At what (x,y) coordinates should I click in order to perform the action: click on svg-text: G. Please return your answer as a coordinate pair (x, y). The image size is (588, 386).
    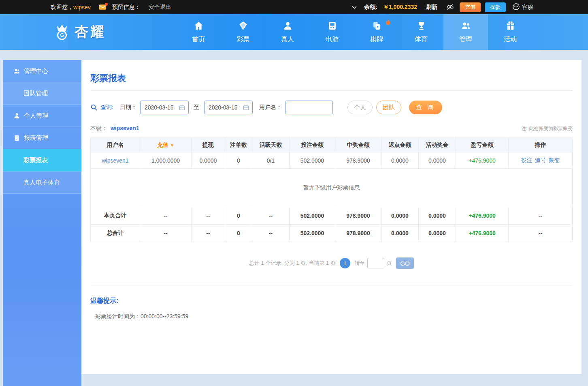
    Looking at the image, I should click on (62, 35).